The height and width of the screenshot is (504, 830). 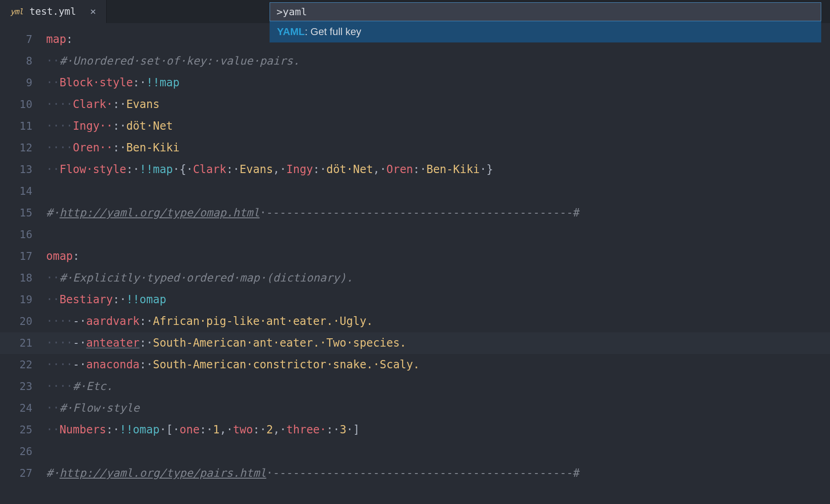 I want to click on gutter-line-number: 16, so click(x=23, y=234).